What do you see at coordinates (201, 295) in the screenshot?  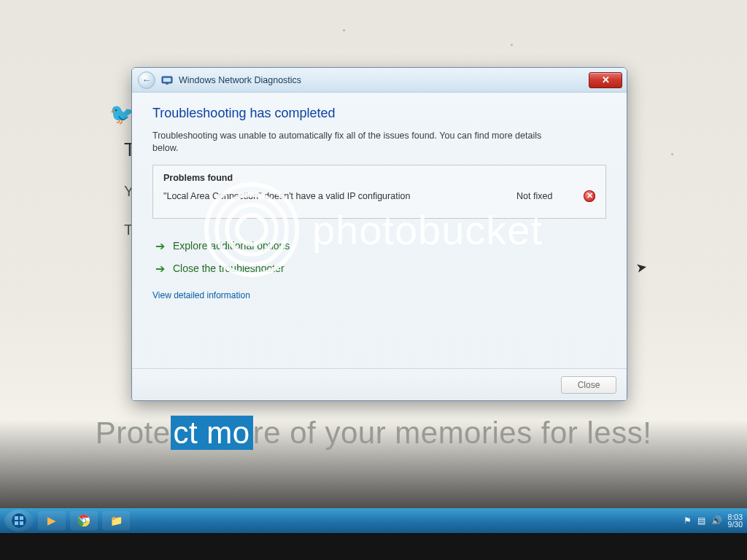 I see `view-detailed-information-link: View detailed information` at bounding box center [201, 295].